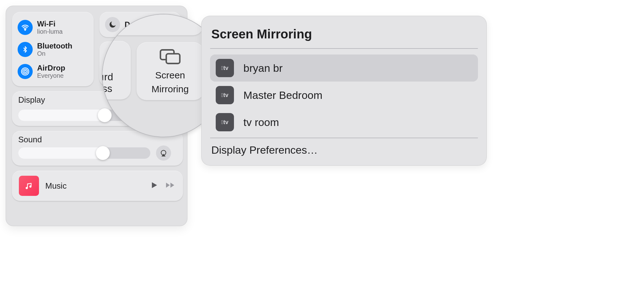 Image resolution: width=644 pixels, height=302 pixels. What do you see at coordinates (283, 95) in the screenshot?
I see `mirroring-device-name: Master Bedroom` at bounding box center [283, 95].